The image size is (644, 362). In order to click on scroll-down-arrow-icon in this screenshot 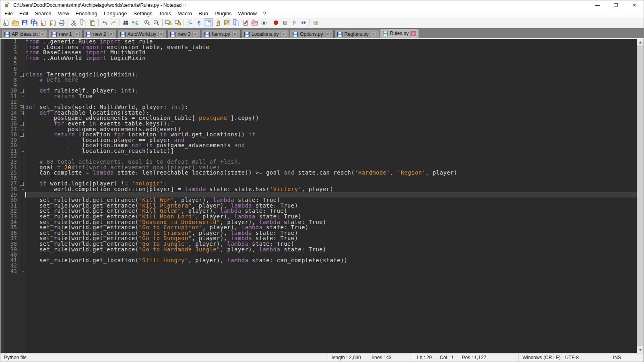, I will do `click(640, 350)`.